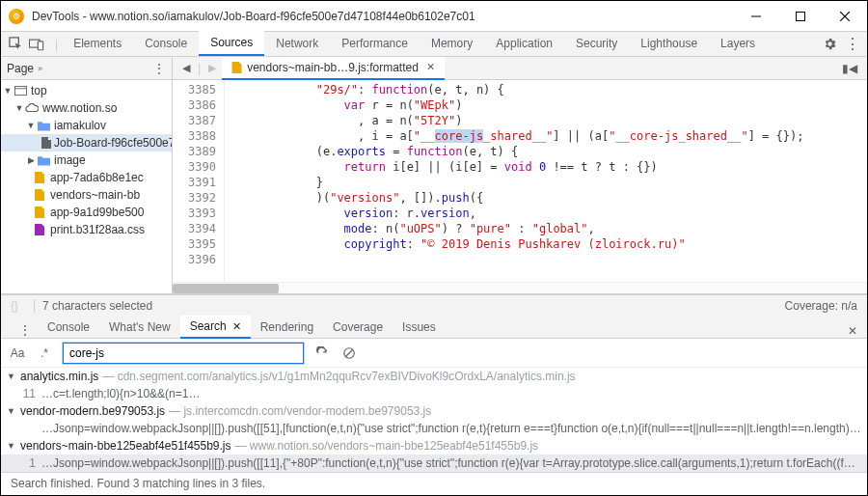 Image resolution: width=868 pixels, height=496 pixels. Describe the element at coordinates (434, 428) in the screenshot. I see `search-result-line: …Jsonp=window.webpackJsonp||[]).push([[5…` at that location.